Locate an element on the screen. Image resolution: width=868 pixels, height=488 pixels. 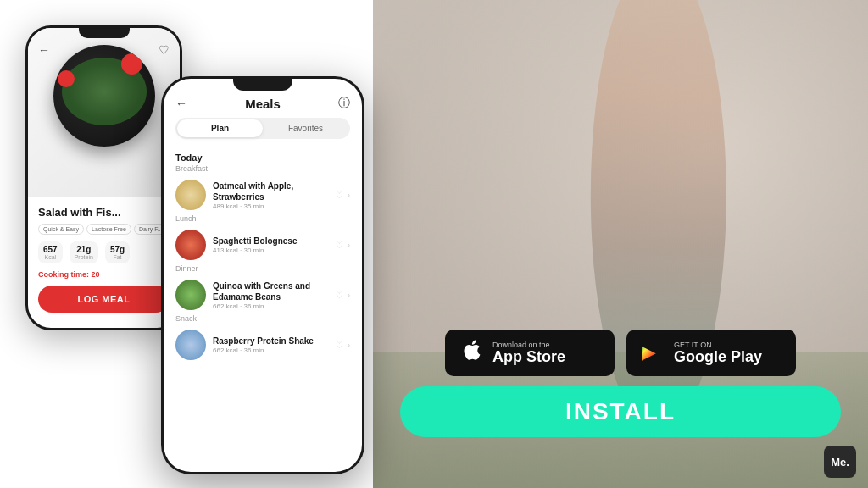
salad-tomato2 is located at coordinates (66, 79).